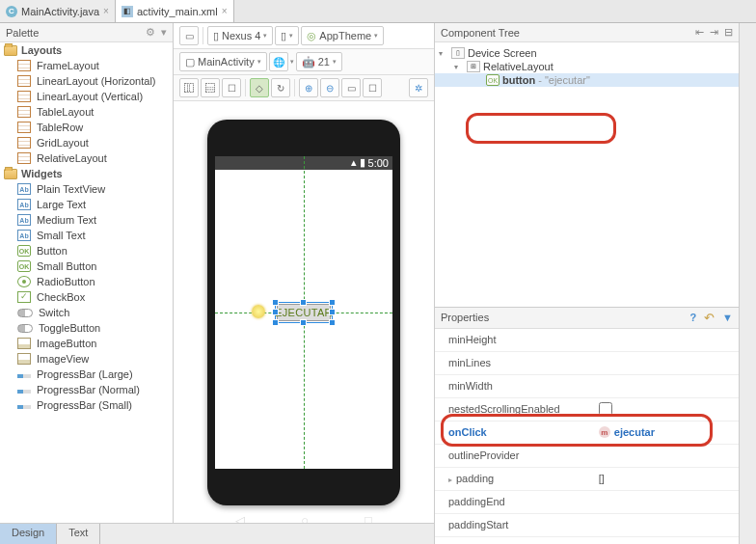 This screenshot has height=544, width=756. What do you see at coordinates (514, 340) in the screenshot?
I see `property-name: minHeight` at bounding box center [514, 340].